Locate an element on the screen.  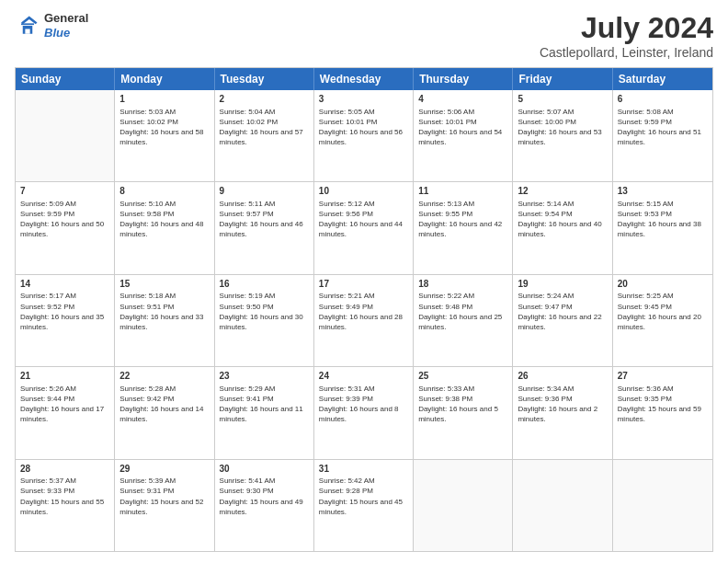
cell-info: Sunrise: 5:42 AM Sunset: 9:28 PM Dayligh… is located at coordinates (364, 497).